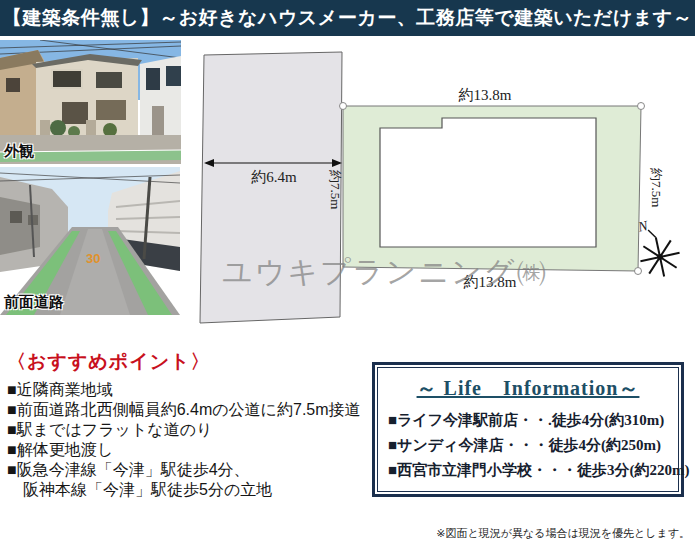 This screenshot has height=544, width=695. What do you see at coordinates (90, 102) in the screenshot?
I see `exterior-photo: 外観` at bounding box center [90, 102].